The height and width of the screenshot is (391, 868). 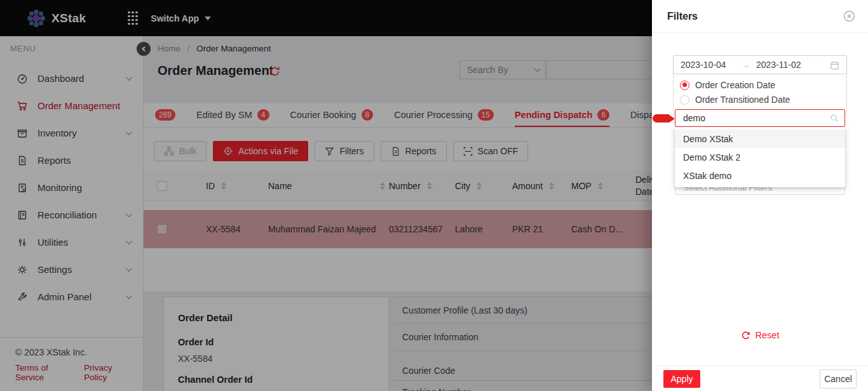 I want to click on radio-label: Order Creation Date, so click(x=735, y=85).